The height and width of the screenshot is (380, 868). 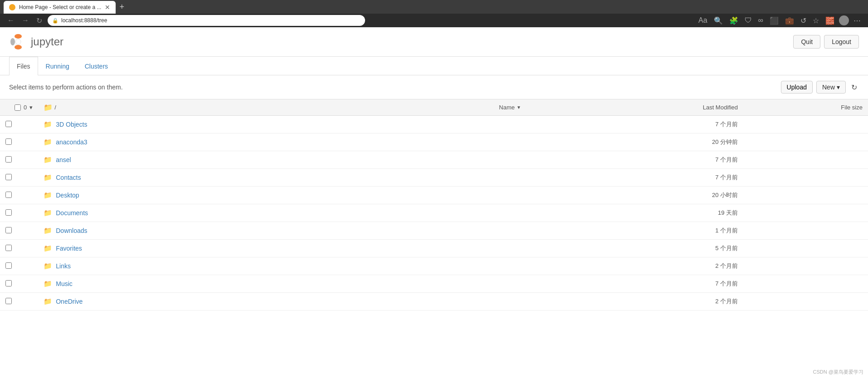 I want to click on table-row: 📁 Music 7 个月前, so click(x=434, y=284).